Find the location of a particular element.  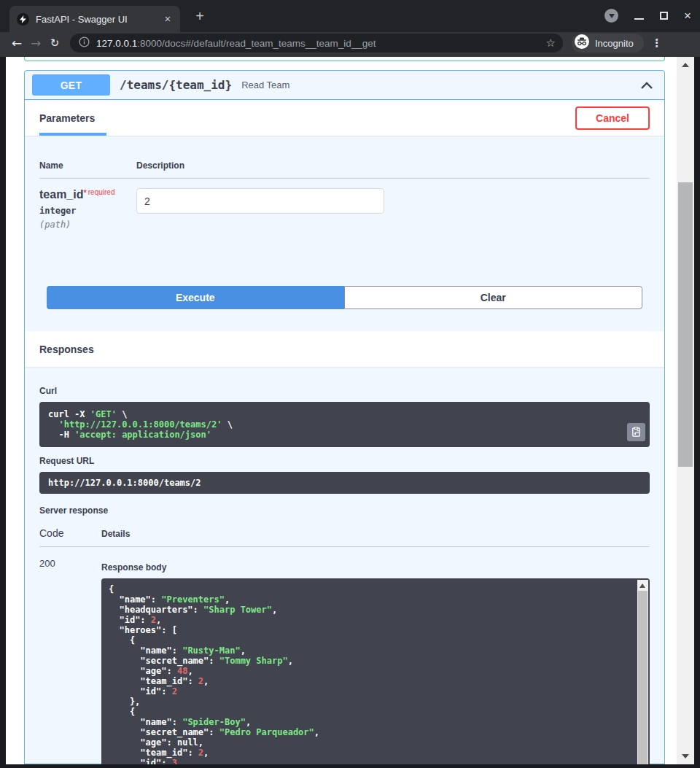

tab-title: FastAPI - Swagger UI is located at coordinates (98, 19).